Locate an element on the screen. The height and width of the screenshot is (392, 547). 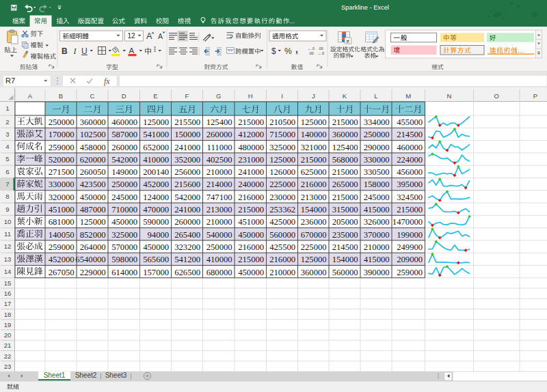
svg-text: 670000 is located at coordinates (314, 235).